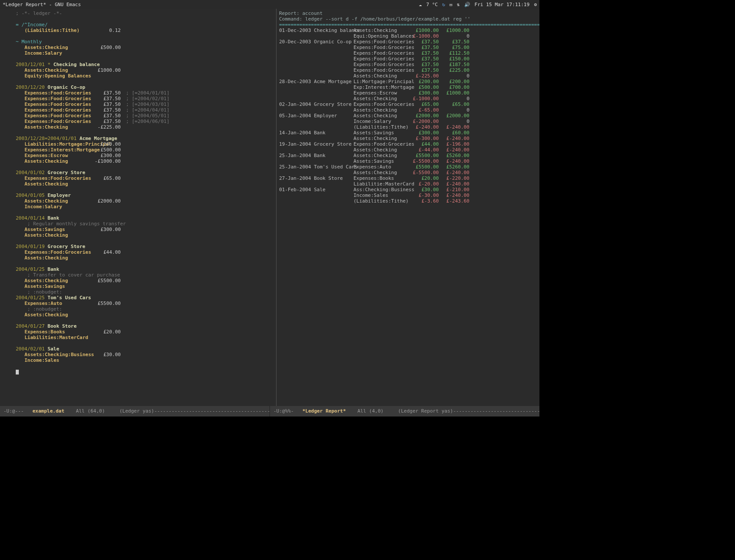 The height and width of the screenshot is (560, 735). I want to click on report-row: (Liabilities:Tithe)£-240.00£-240.00, so click(408, 127).